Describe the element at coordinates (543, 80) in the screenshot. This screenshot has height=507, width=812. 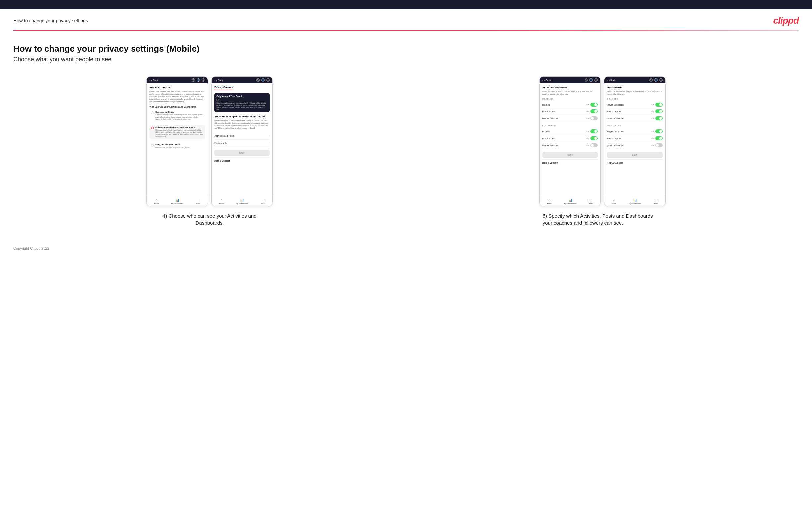
I see `chevron-left-icon: ‹` at that location.